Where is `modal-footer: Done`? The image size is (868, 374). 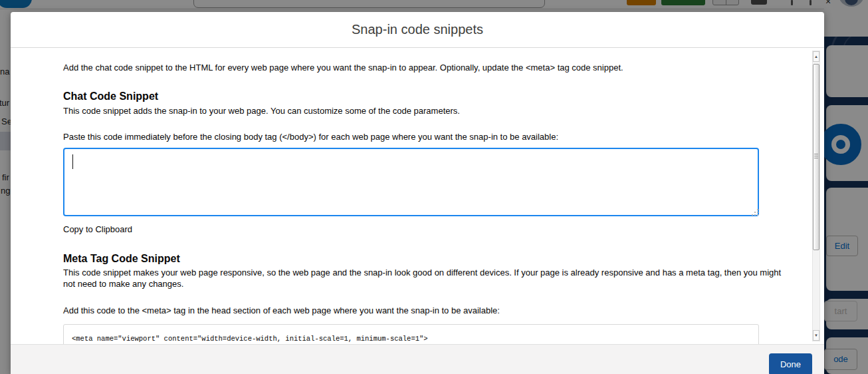 modal-footer: Done is located at coordinates (417, 359).